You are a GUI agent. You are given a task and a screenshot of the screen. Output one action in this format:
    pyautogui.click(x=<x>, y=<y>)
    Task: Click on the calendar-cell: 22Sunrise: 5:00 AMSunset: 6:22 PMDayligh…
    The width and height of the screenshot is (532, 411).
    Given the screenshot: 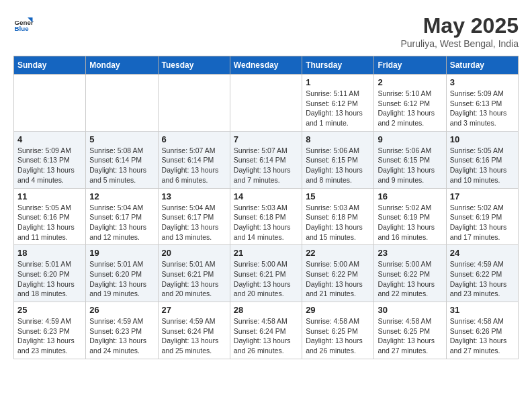 What is the action you would take?
    pyautogui.click(x=339, y=274)
    